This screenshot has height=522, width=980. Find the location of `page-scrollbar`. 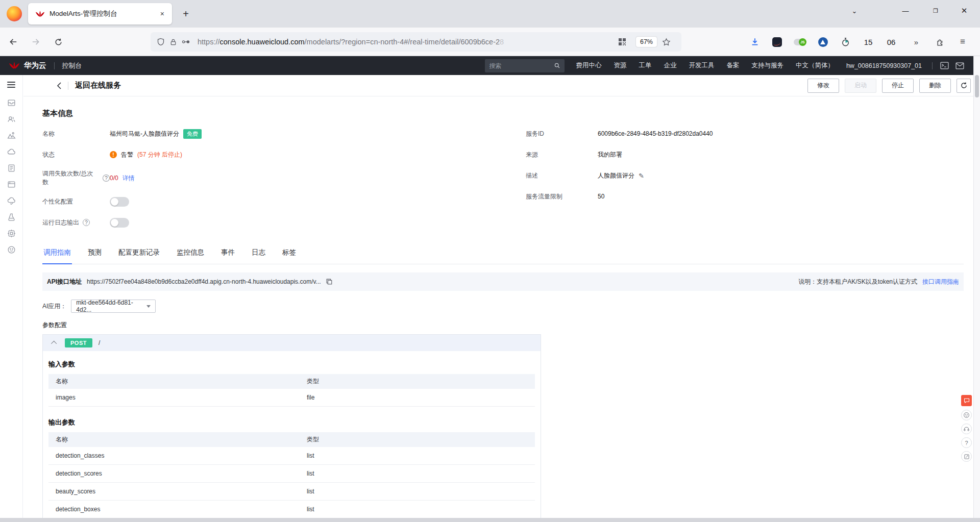

page-scrollbar is located at coordinates (977, 287).